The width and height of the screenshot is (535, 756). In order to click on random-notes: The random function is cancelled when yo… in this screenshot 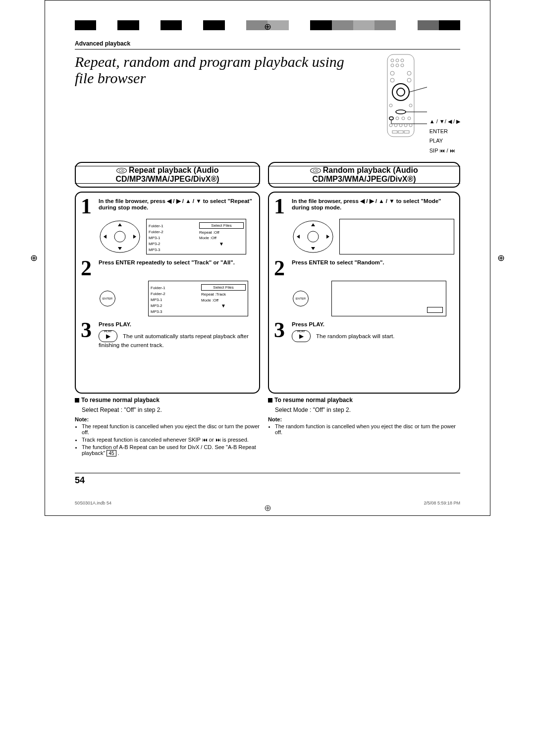, I will do `click(368, 429)`.